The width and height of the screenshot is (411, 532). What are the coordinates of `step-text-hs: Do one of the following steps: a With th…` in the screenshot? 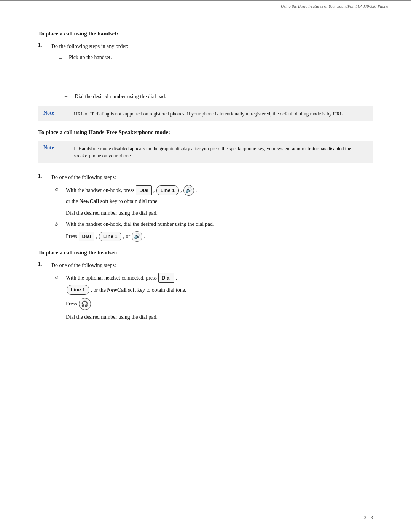 It's located at (119, 291).